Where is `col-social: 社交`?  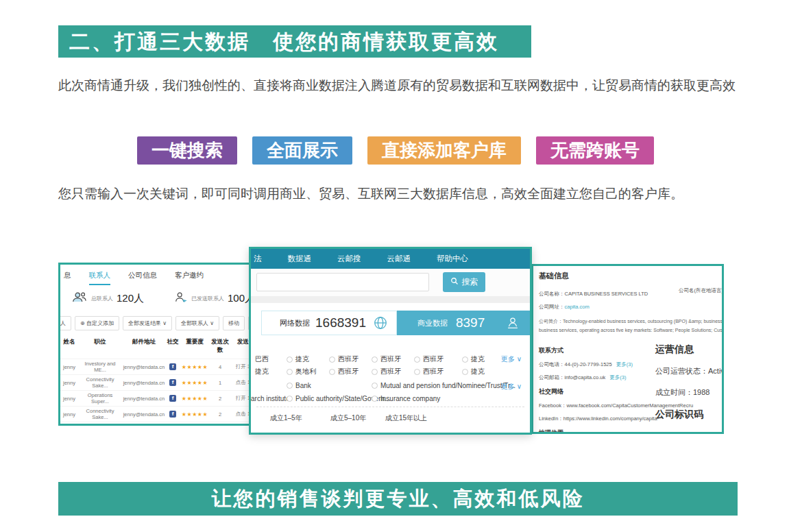
col-social: 社交 is located at coordinates (173, 346).